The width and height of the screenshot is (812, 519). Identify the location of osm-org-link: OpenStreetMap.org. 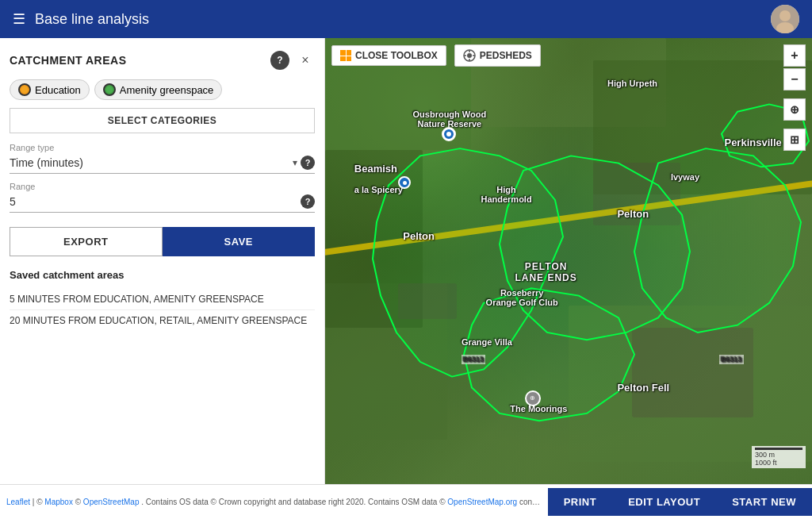
(482, 502).